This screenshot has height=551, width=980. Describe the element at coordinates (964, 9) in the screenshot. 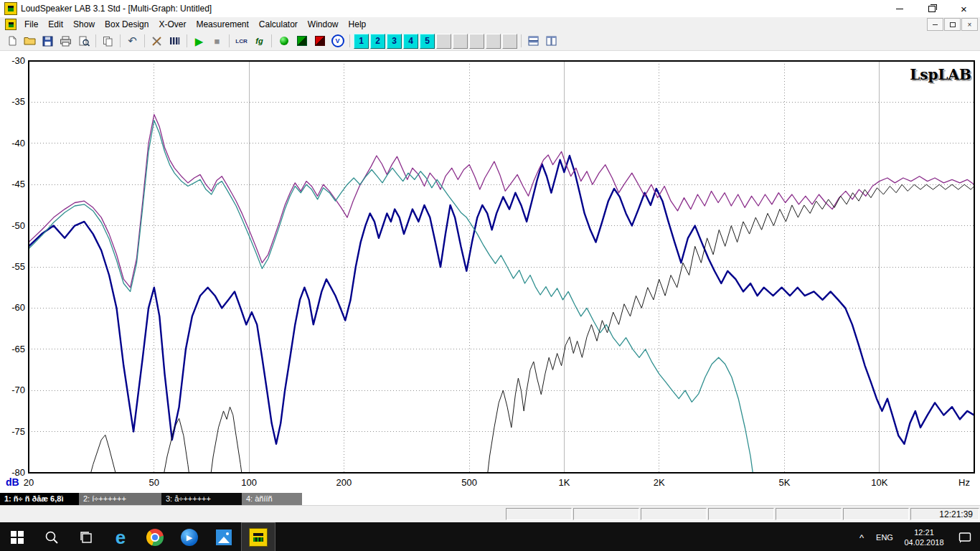

I see `close-button: ×` at that location.